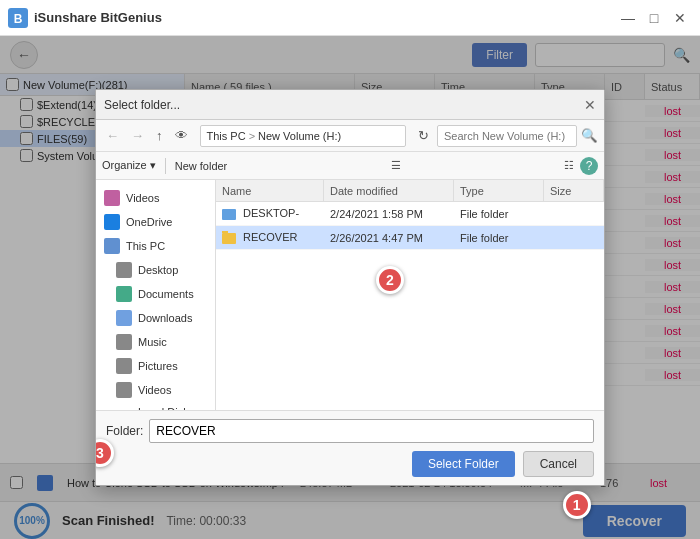 The width and height of the screenshot is (700, 539). What do you see at coordinates (344, 105) in the screenshot?
I see `dialog-title: Select folder...` at bounding box center [344, 105].